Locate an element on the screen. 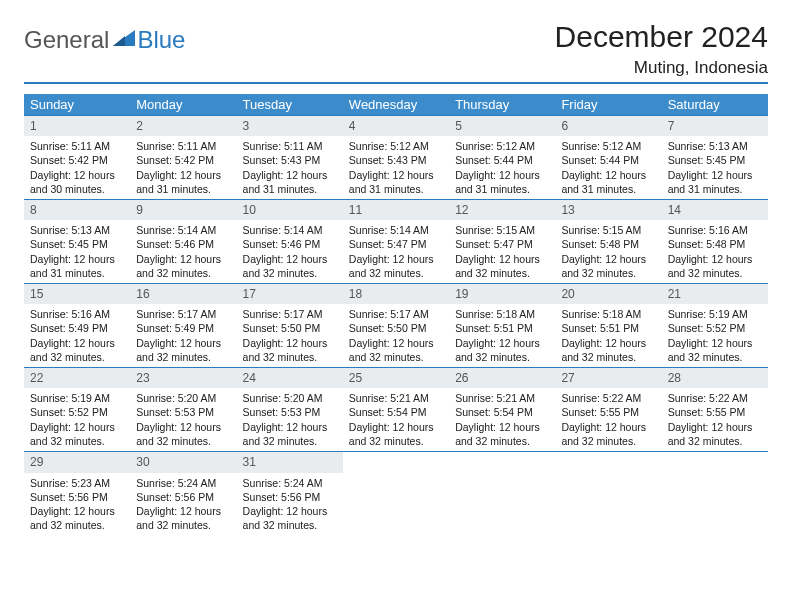 The height and width of the screenshot is (612, 792). day-number: 15 is located at coordinates (77, 294).